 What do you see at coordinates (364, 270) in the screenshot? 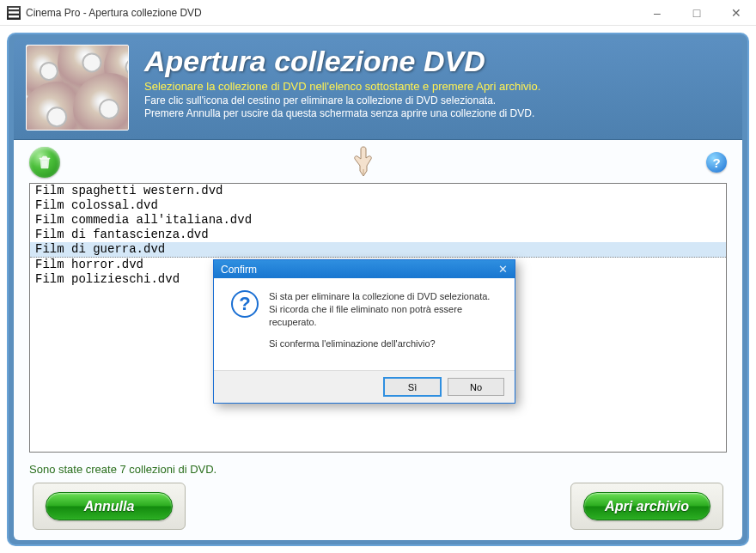
I see `dialog-titlebar: Confirm ✕` at bounding box center [364, 270].